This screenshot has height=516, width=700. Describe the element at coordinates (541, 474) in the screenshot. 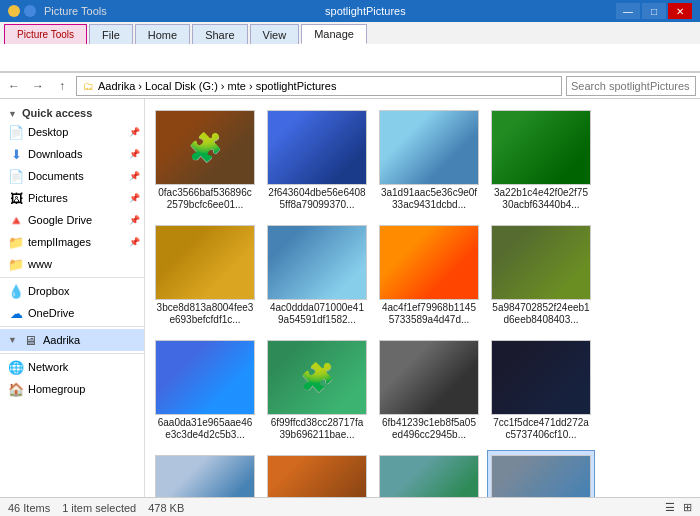

I see `list-item: 33a79e0cec937fa8596dd2e372b59...` at that location.